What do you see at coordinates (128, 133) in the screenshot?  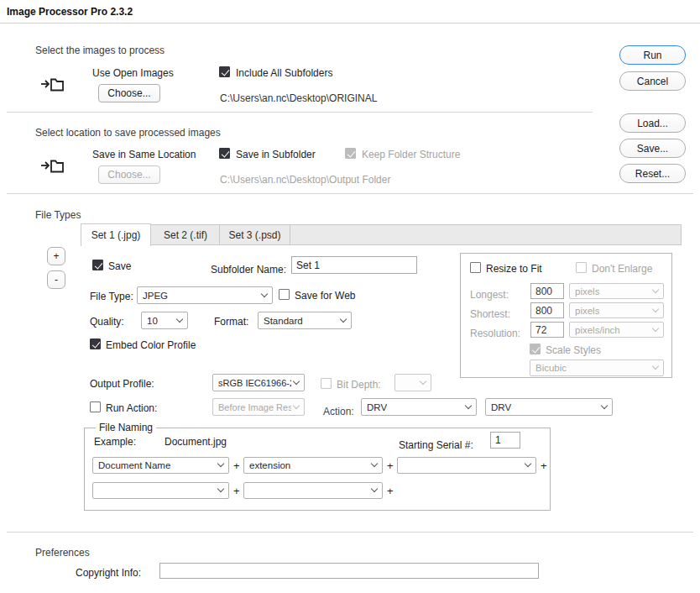 I see `destination-heading: Select location to save processed images` at bounding box center [128, 133].